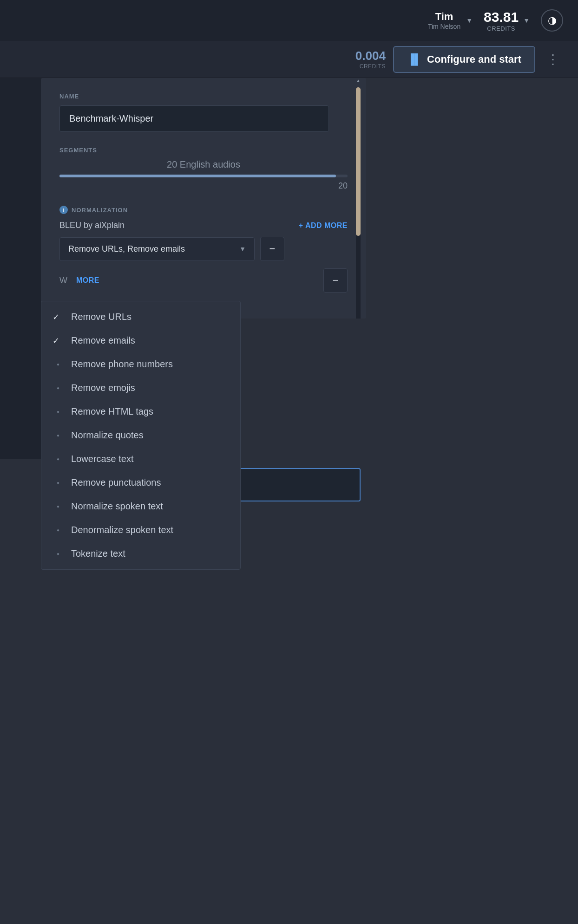 This screenshot has height=924, width=578. What do you see at coordinates (335, 280) in the screenshot?
I see `remove-w-button: −` at bounding box center [335, 280].